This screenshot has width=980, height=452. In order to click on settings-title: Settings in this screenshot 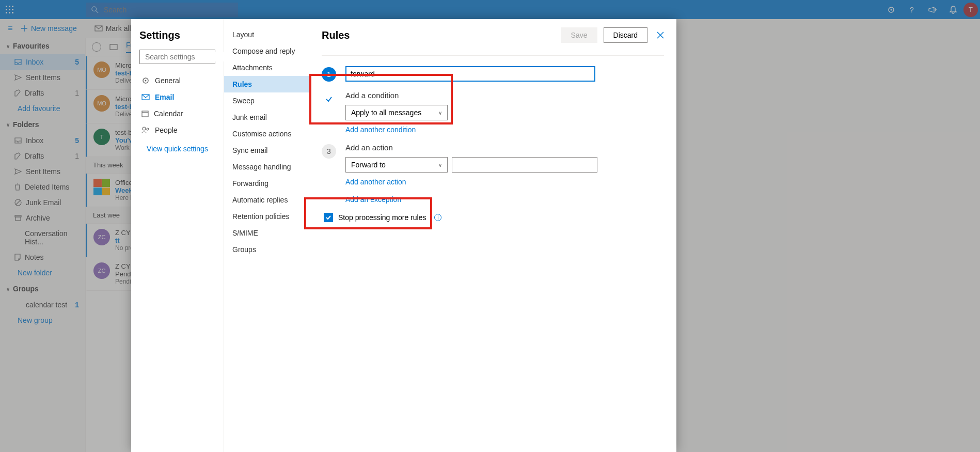, I will do `click(178, 35)`.